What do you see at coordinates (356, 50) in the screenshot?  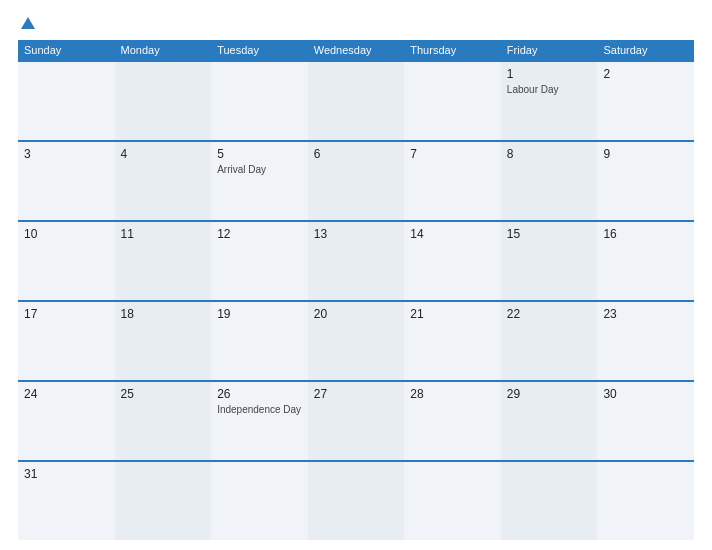 I see `weekday-header-row: SundayMondayTuesdayWednesdayThursdayFrid…` at bounding box center [356, 50].